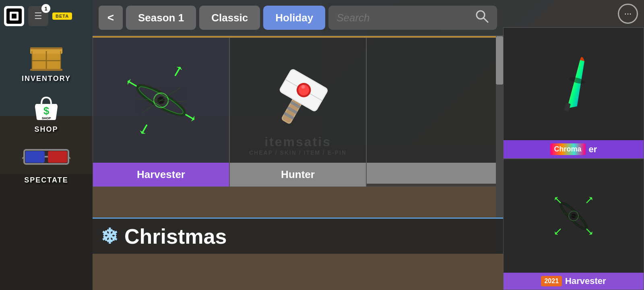 This screenshot has width=644, height=290. What do you see at coordinates (628, 14) in the screenshot?
I see `more-options-button: ···` at bounding box center [628, 14].